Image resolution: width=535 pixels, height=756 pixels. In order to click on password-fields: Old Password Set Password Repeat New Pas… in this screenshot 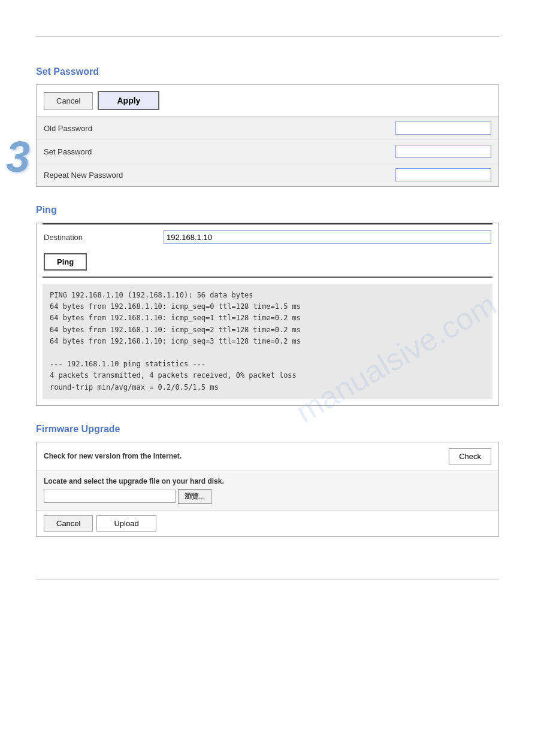, I will do `click(267, 151)`.